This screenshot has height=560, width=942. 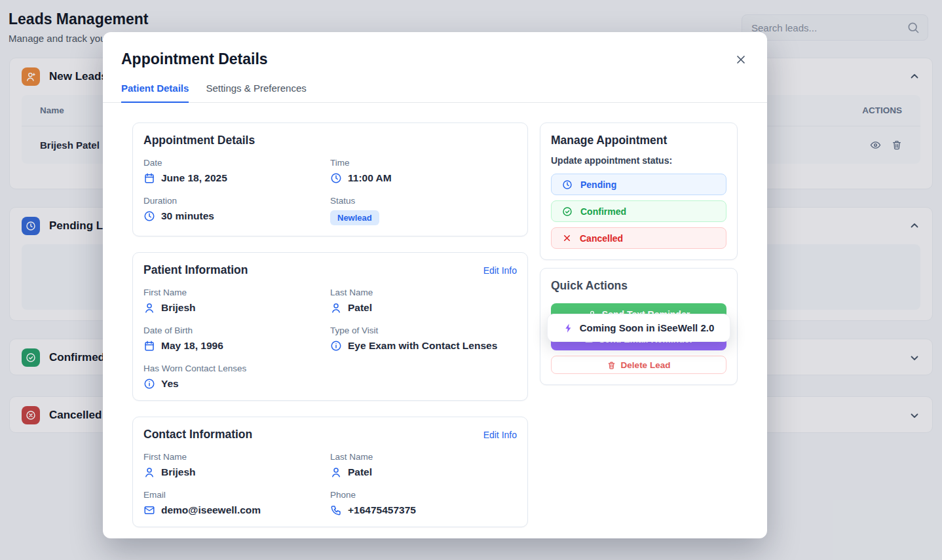 What do you see at coordinates (603, 212) in the screenshot?
I see `status-label: Confirmed` at bounding box center [603, 212].